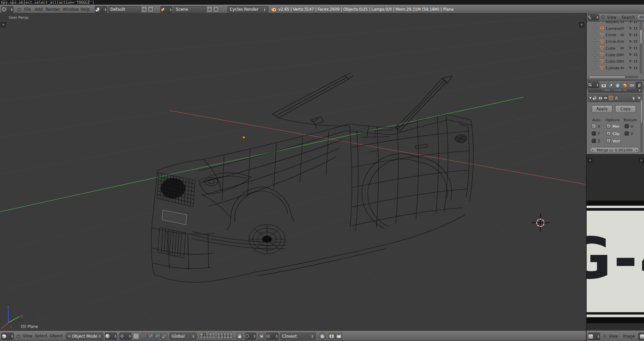  I want to click on outliner-row: Cube.00, so click(615, 62).